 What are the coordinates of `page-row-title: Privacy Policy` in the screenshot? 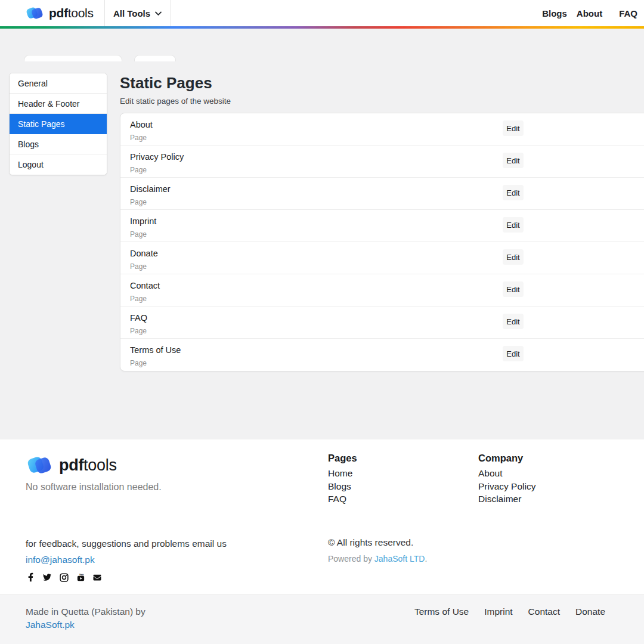 It's located at (157, 157).